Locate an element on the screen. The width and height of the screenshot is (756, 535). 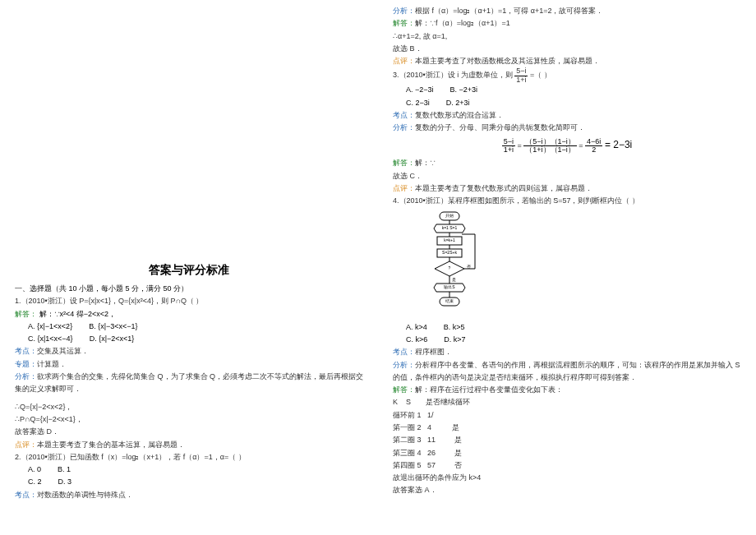
q4-answer-label: 解答： is located at coordinates (404, 390).